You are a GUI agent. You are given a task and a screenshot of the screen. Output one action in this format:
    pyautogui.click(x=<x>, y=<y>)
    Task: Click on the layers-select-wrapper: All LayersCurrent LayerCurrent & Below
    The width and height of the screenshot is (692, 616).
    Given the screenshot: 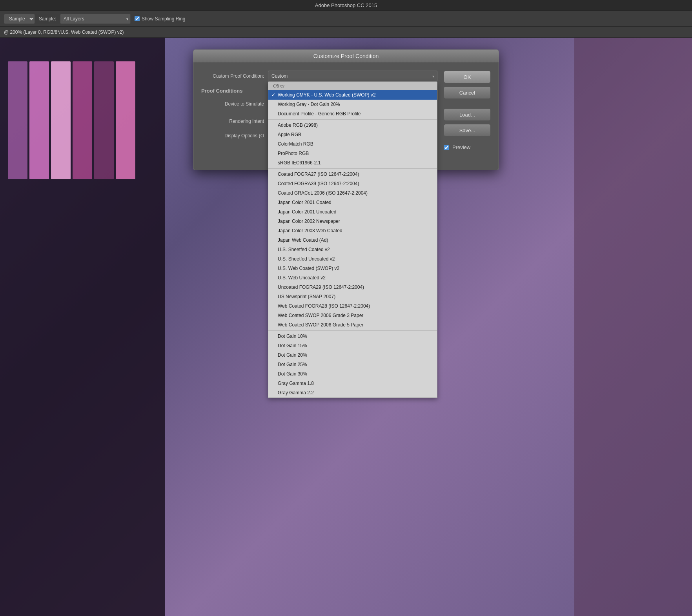 What is the action you would take?
    pyautogui.click(x=95, y=19)
    